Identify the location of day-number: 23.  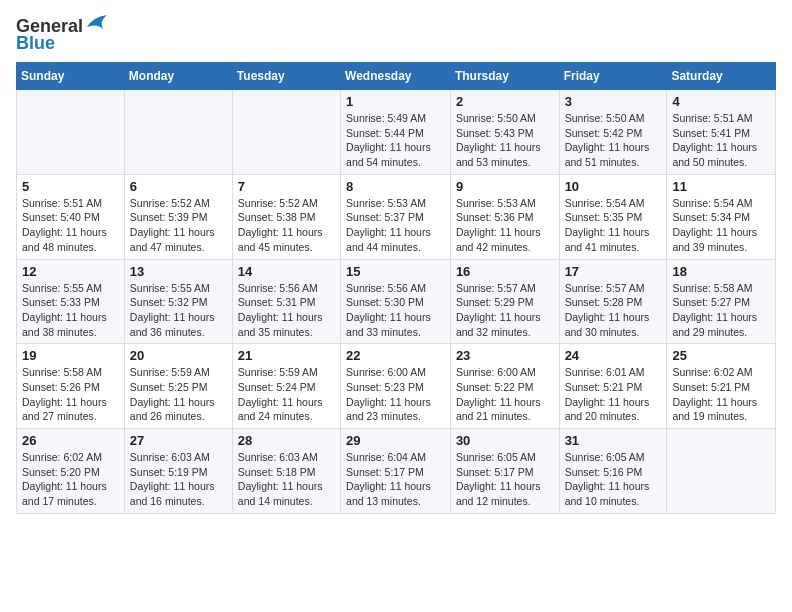
(505, 356).